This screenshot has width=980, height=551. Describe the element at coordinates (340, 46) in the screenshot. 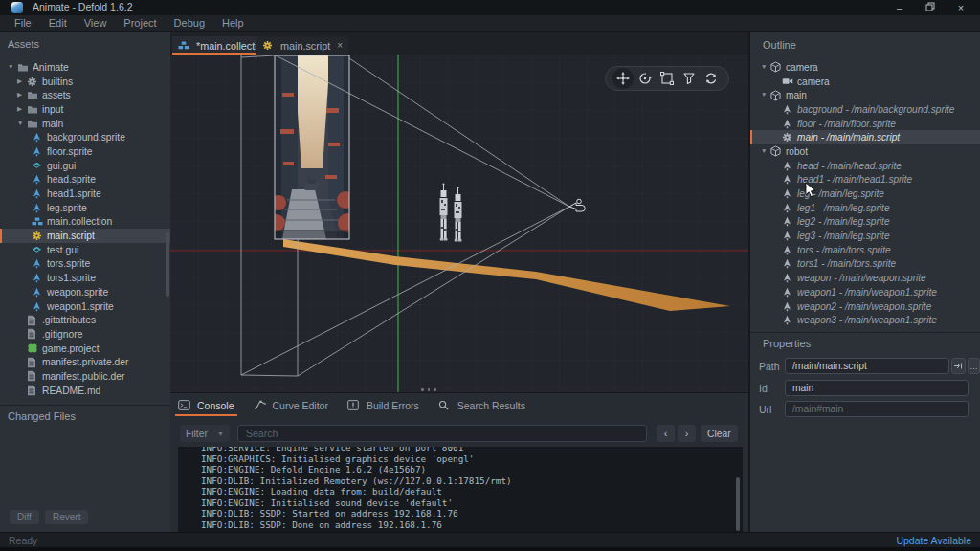

I see `close-tab-icon: ×` at that location.